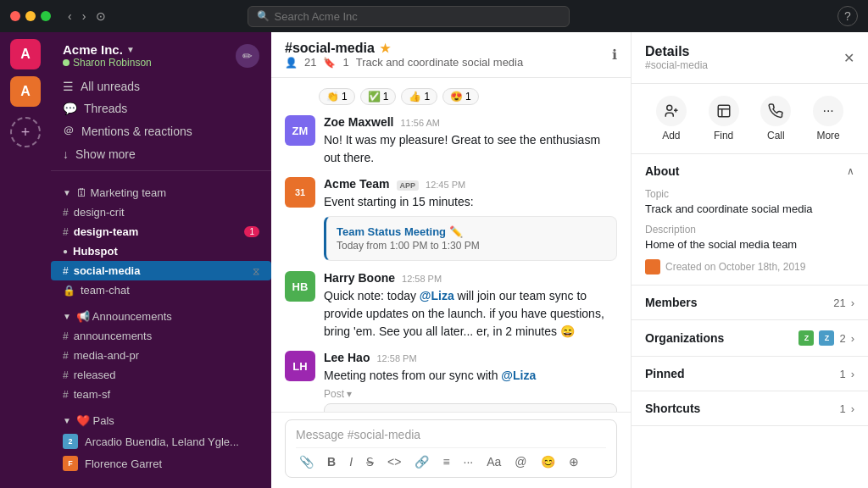 This screenshot has height=488, width=868. I want to click on members-count-right: 21 ›, so click(844, 303).